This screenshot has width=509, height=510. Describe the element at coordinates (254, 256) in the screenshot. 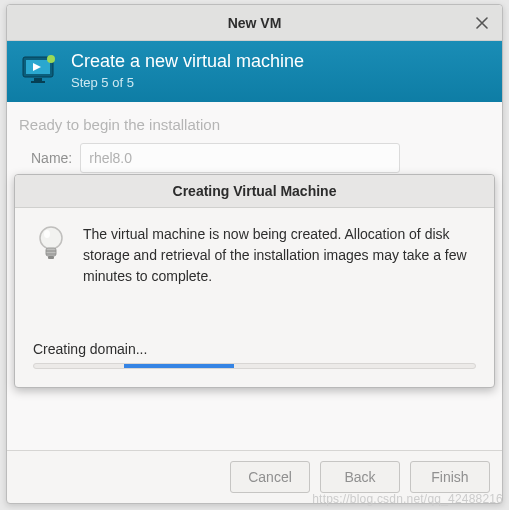

I see `dialog-row: The virtual machine is now being created…` at that location.